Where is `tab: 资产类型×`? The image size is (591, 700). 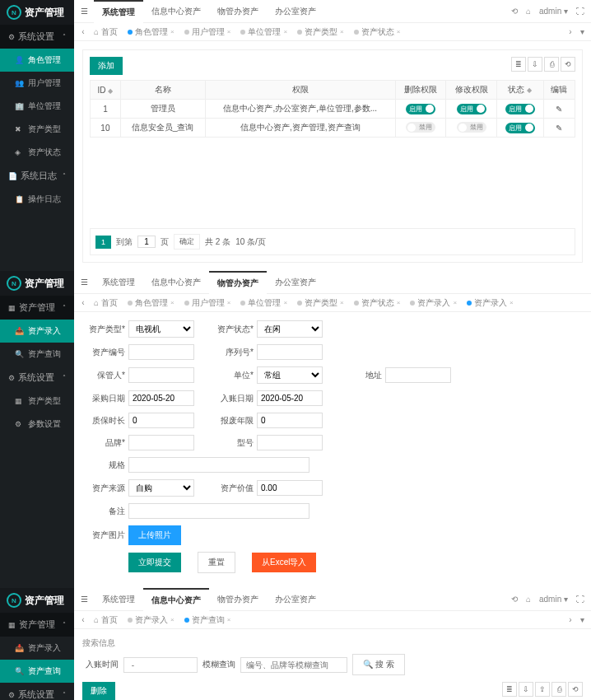 tab: 资产类型× is located at coordinates (321, 303).